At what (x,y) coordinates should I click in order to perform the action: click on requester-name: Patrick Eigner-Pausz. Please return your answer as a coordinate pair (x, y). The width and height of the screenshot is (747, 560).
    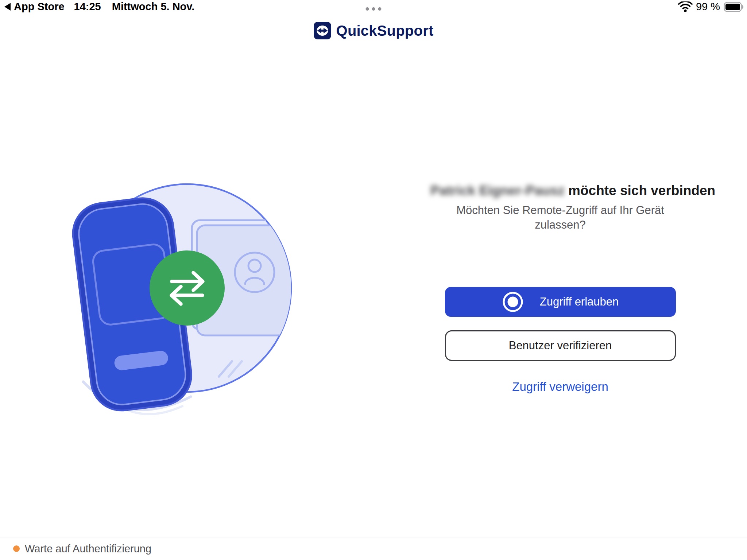
    Looking at the image, I should click on (498, 190).